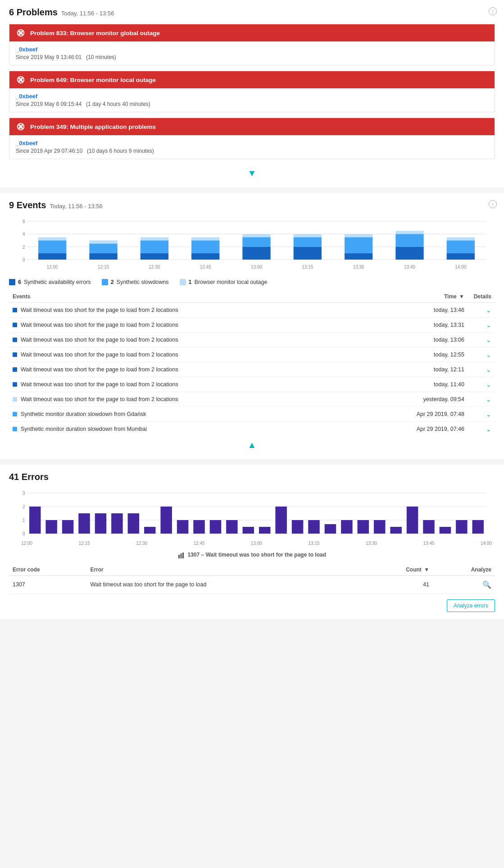  I want to click on problems-info-icon: i, so click(493, 11).